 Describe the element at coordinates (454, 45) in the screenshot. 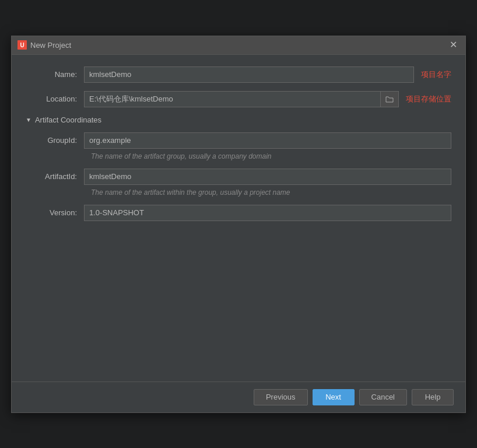

I see `close-button: ✕` at that location.